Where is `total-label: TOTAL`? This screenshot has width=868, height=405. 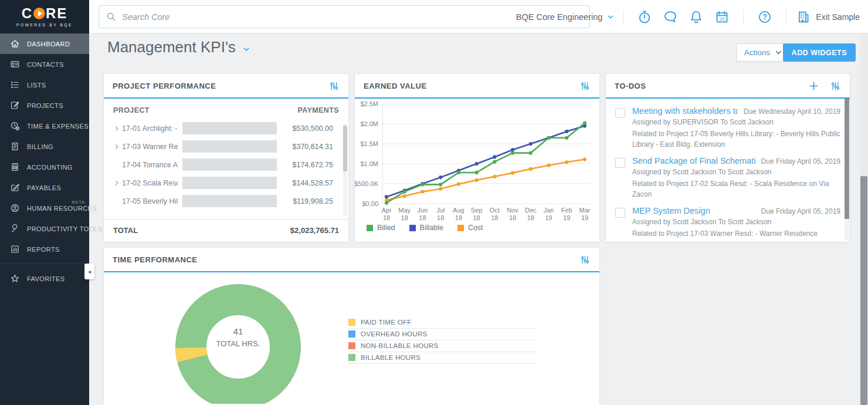 total-label: TOTAL is located at coordinates (126, 230).